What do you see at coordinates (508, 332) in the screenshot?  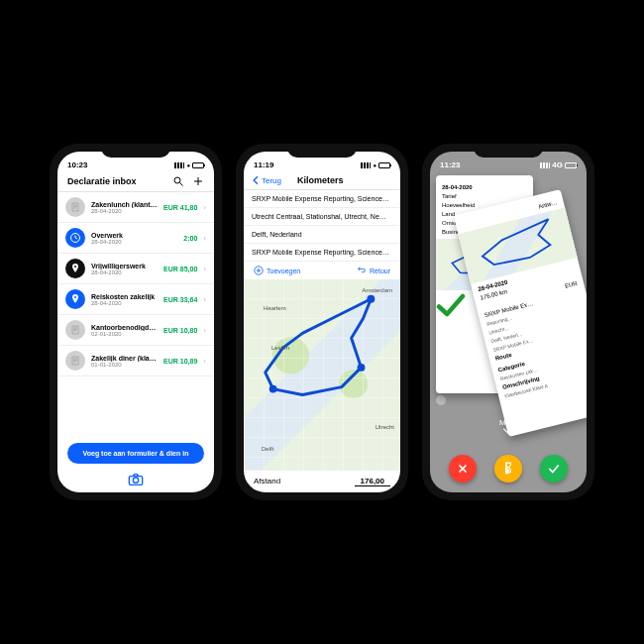 I see `card-stack: 28-04-2020 Tarief Hoeveelheid Land Omsch…` at bounding box center [508, 332].